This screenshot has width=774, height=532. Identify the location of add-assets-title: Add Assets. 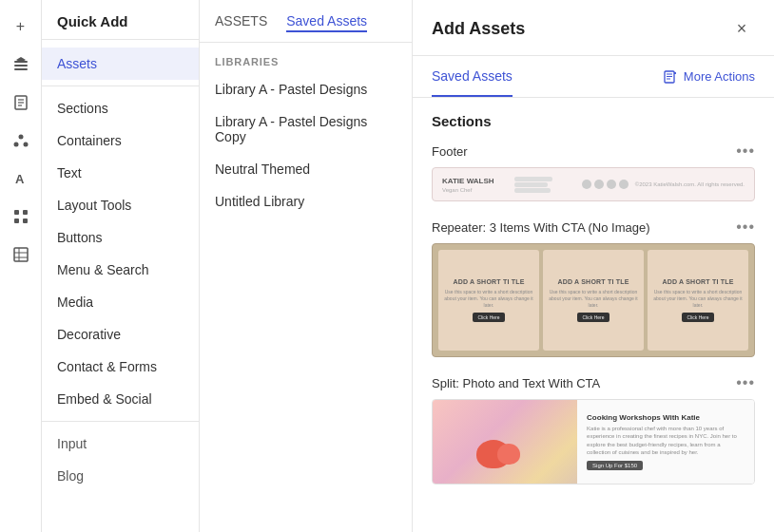
(478, 28).